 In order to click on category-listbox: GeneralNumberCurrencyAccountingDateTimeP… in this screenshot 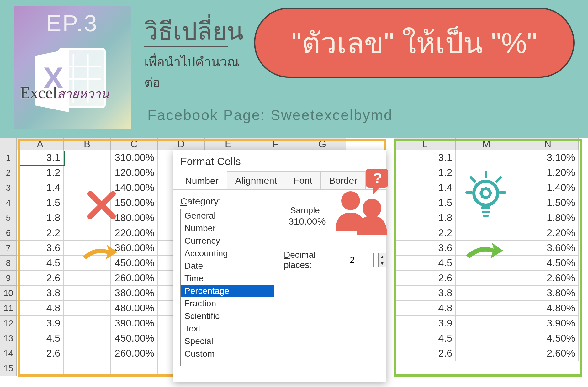, I will do `click(227, 288)`.